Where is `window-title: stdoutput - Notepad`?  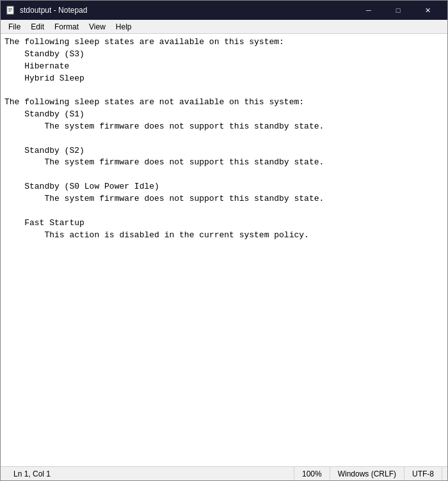
window-title: stdoutput - Notepad is located at coordinates (187, 10).